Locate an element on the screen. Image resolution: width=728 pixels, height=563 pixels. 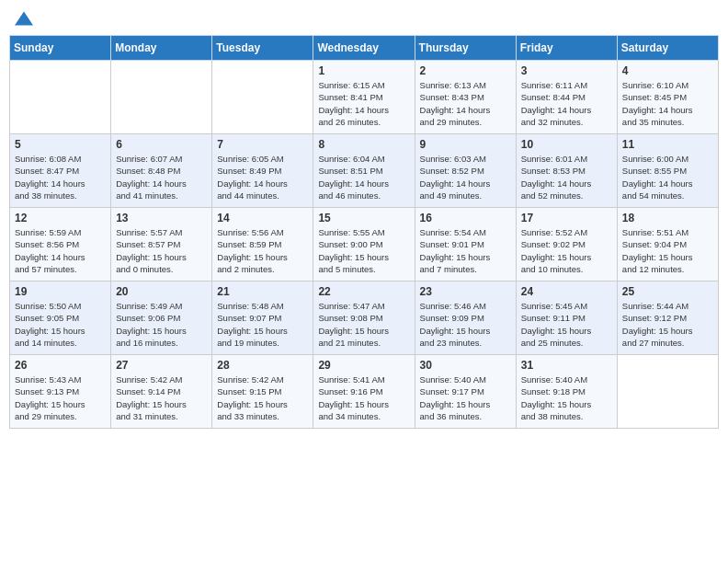
day-info: Sunrise: 6:10 AM Sunset: 8:45 PM Dayligh… is located at coordinates (667, 103).